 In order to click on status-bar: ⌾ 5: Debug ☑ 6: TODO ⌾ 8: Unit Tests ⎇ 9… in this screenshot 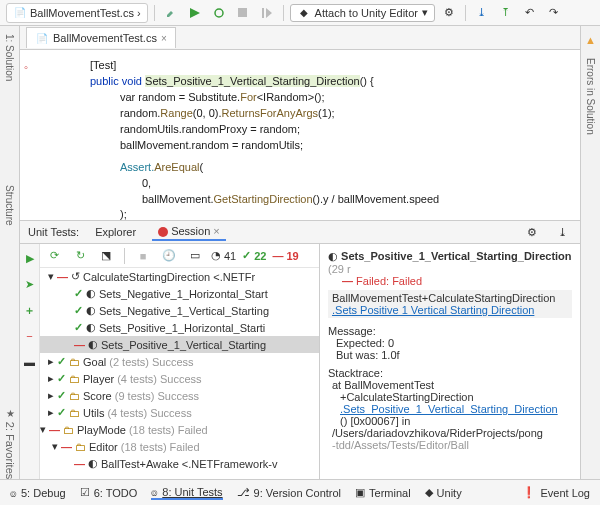, I will do `click(300, 492)`.